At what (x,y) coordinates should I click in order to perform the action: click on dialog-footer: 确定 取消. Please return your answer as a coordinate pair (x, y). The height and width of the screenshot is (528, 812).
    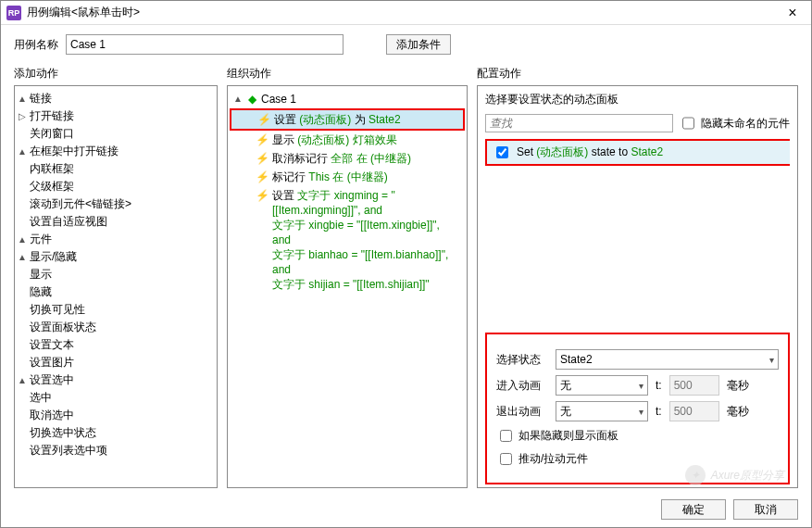
    Looking at the image, I should click on (406, 510).